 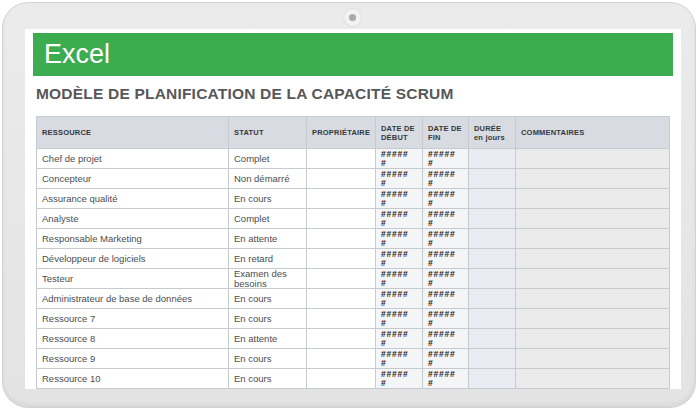 I want to click on column-header-duree: DURÉE en jours, so click(x=492, y=133).